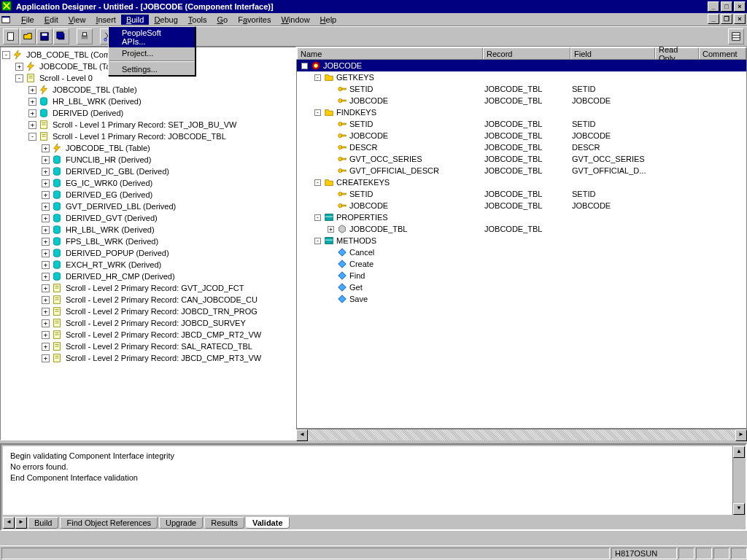 This screenshot has height=560, width=747. I want to click on grid-row: JOBCODEJOBCODE_TBLJOBCODE, so click(522, 101).